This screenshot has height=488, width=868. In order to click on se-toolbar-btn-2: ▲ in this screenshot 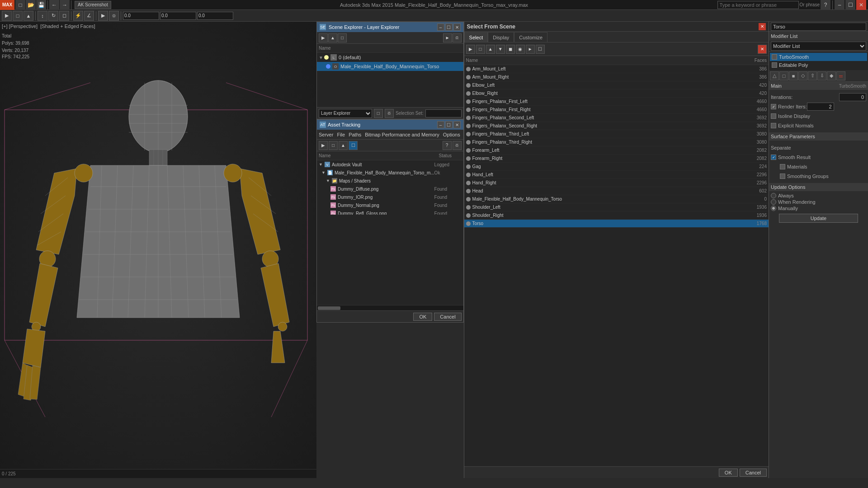, I will do `click(333, 38)`.